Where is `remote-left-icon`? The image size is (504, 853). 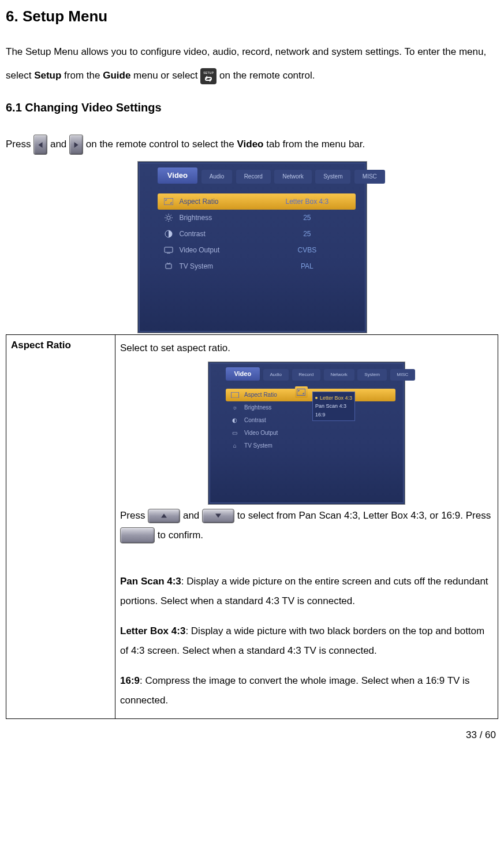
remote-left-icon is located at coordinates (40, 144).